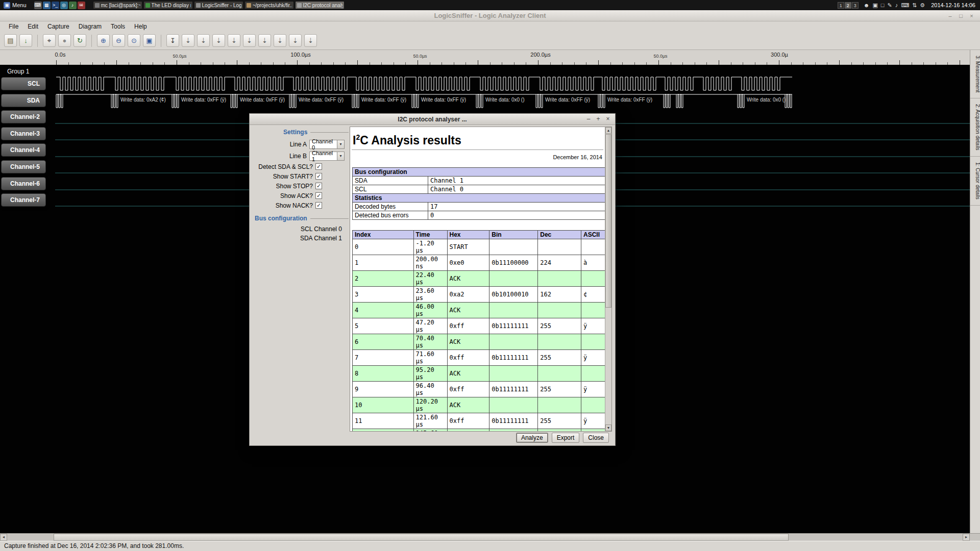 Image resolution: width=980 pixels, height=551 pixels. What do you see at coordinates (318, 205) in the screenshot?
I see `show-nack-checkbox: ✓` at bounding box center [318, 205].